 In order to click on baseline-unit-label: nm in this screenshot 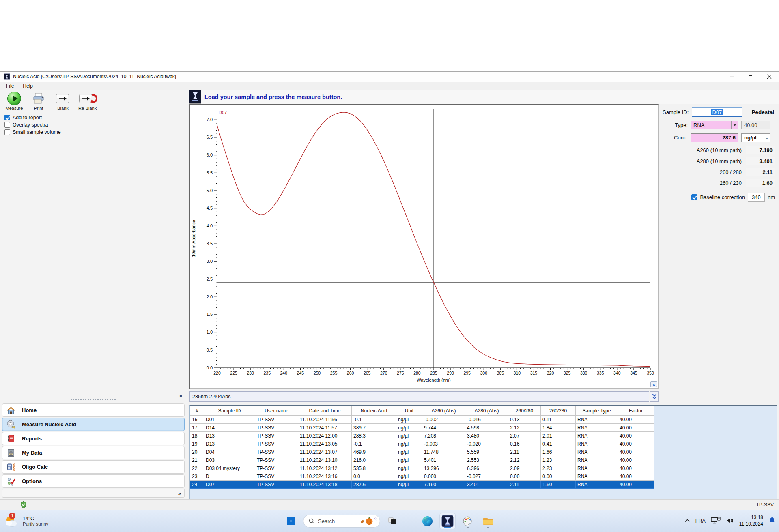, I will do `click(771, 197)`.